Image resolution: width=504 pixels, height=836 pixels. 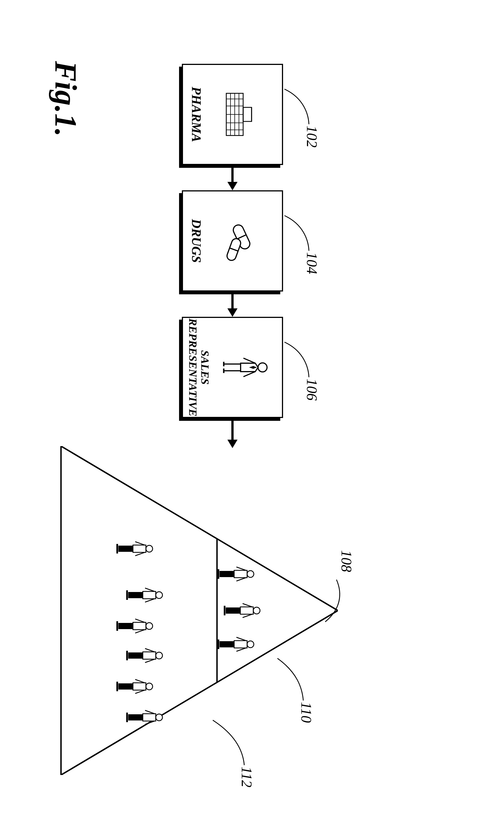 What do you see at coordinates (238, 241) in the screenshot?
I see `pills-icon` at bounding box center [238, 241].